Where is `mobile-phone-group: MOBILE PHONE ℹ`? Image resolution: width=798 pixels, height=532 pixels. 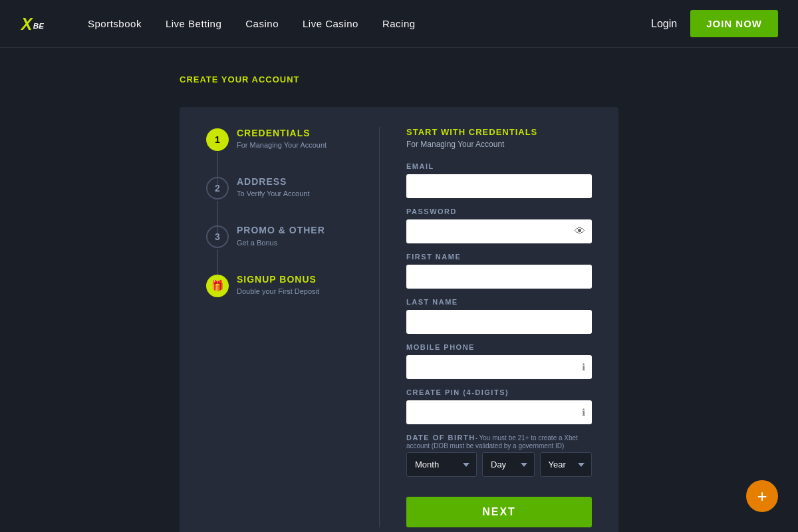
mobile-phone-group: MOBILE PHONE ℹ is located at coordinates (499, 361).